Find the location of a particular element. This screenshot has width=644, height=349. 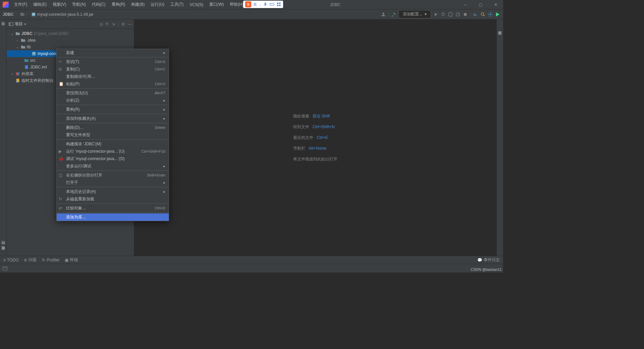

play-store-icon is located at coordinates (498, 14).